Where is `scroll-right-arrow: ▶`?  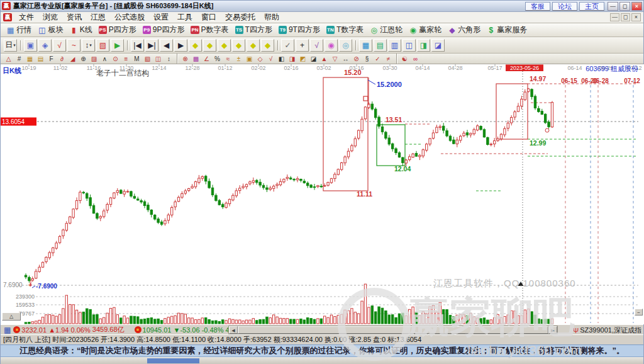 scroll-right-arrow: ▶ is located at coordinates (553, 330).